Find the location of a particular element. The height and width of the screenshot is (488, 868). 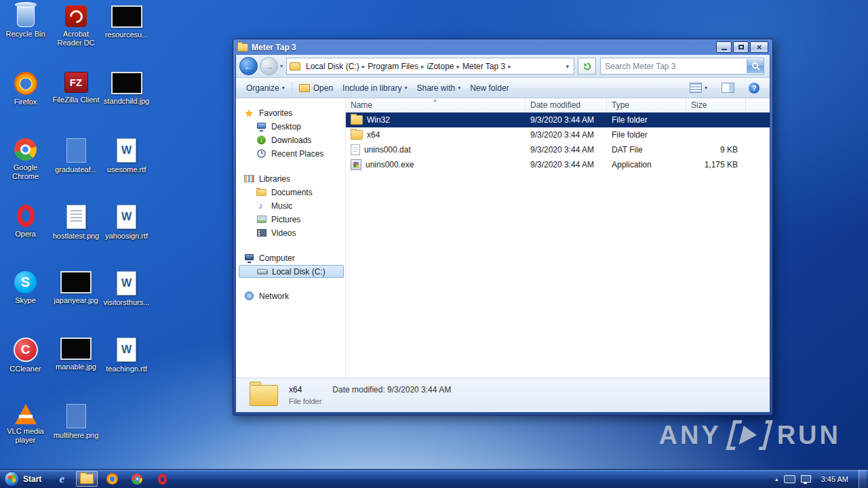

window-titlebar: Meter Tap 3 is located at coordinates (503, 47).